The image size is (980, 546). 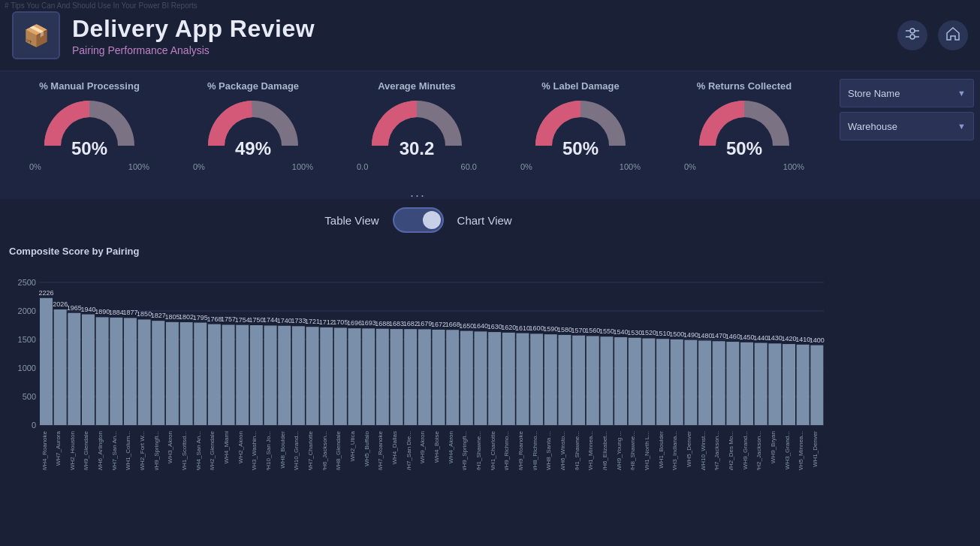 What do you see at coordinates (418, 220) in the screenshot?
I see `toggle-switch-container: ···` at bounding box center [418, 220].